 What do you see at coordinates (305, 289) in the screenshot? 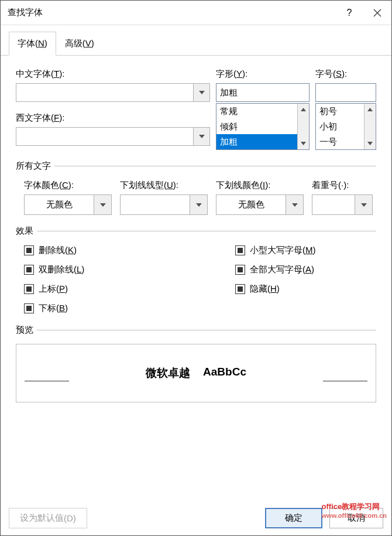
I see `hidden-checkbox: 隐藏(H)` at bounding box center [305, 289].